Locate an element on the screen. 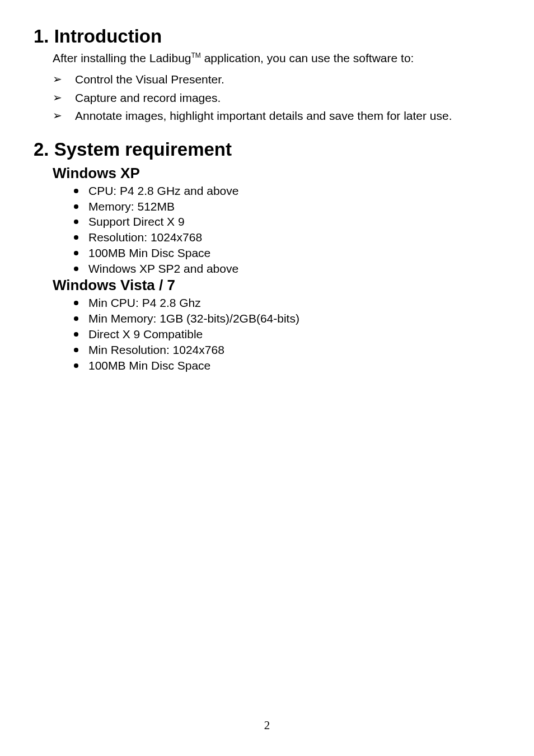  list-item: Capture and record images. is located at coordinates (293, 99).